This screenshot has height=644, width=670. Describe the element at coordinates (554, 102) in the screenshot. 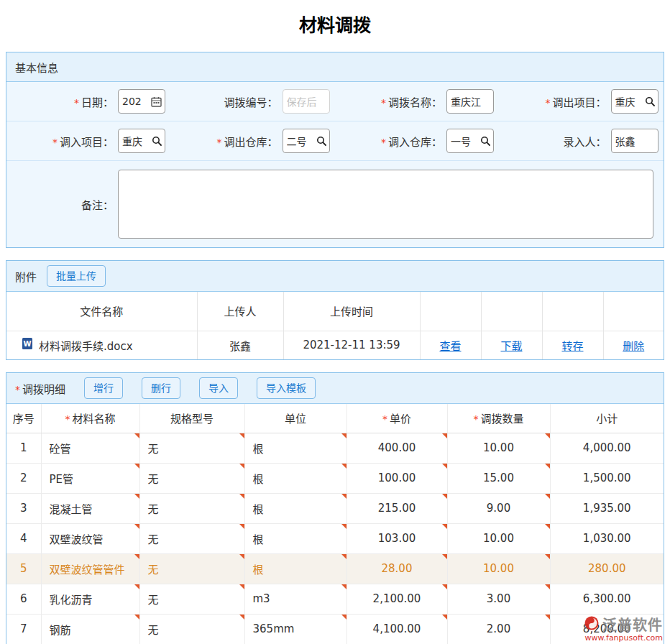

I see `out-project-label: *调出项目：` at that location.